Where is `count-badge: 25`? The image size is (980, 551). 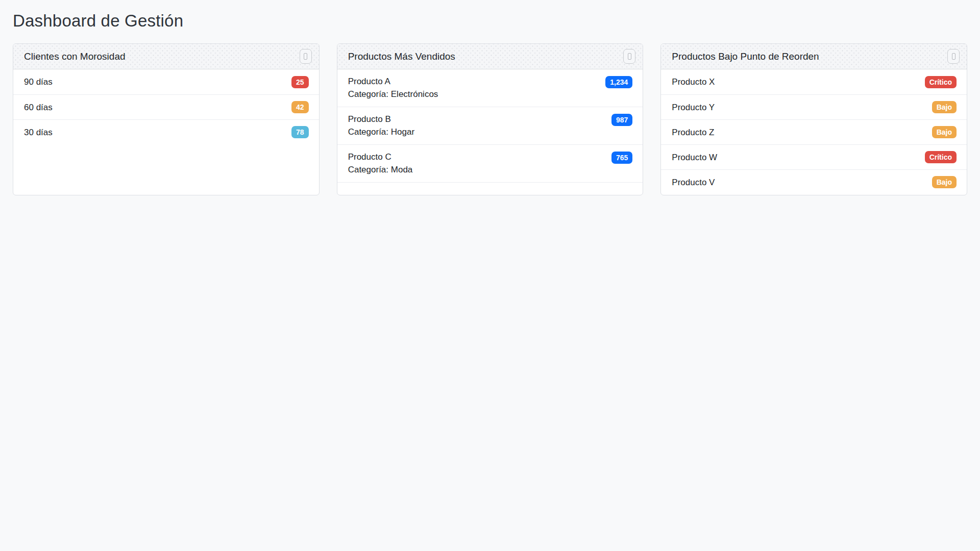
count-badge: 25 is located at coordinates (300, 82).